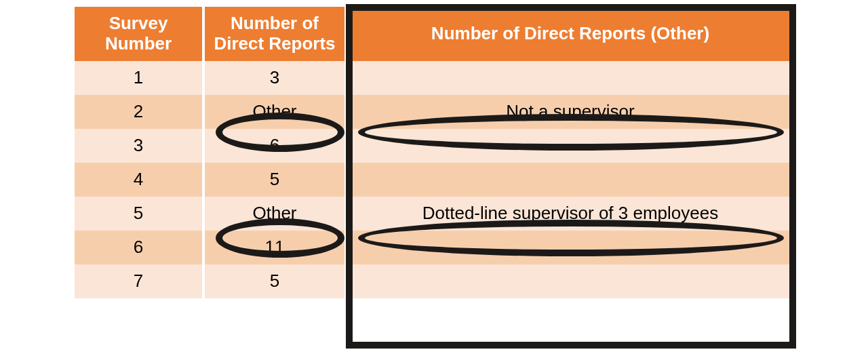 This screenshot has width=868, height=356. What do you see at coordinates (434, 281) in the screenshot?
I see `table-row: 7 5` at bounding box center [434, 281].